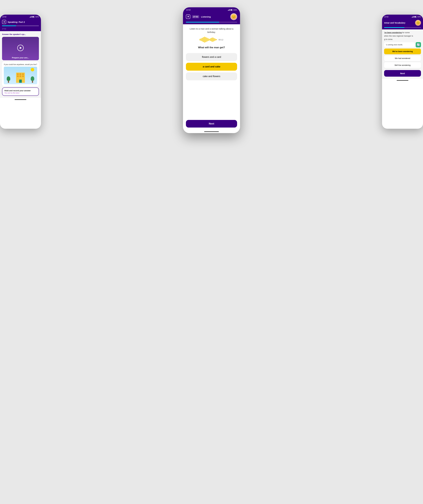 Image resolution: width=423 pixels, height=504 pixels. Describe the element at coordinates (402, 72) in the screenshot. I see `right-phone: 13:52 59% mmar and Vocabulary 😊 've bee` at that location.